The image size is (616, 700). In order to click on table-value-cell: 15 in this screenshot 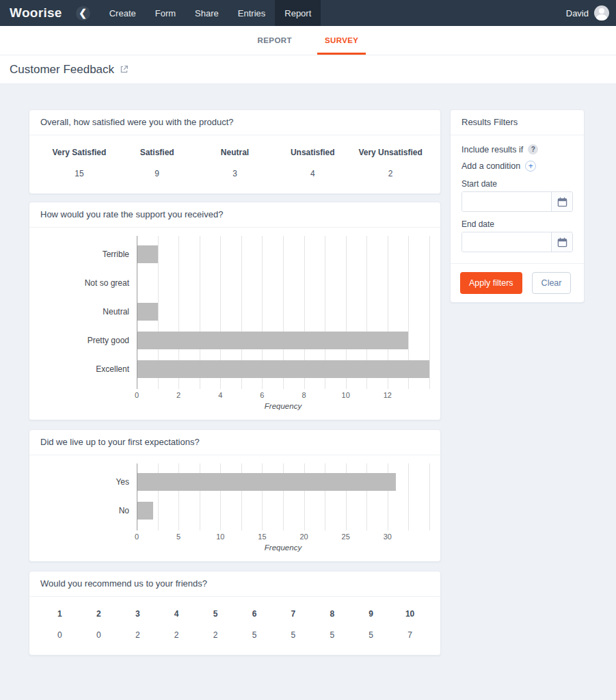, I will do `click(79, 174)`.